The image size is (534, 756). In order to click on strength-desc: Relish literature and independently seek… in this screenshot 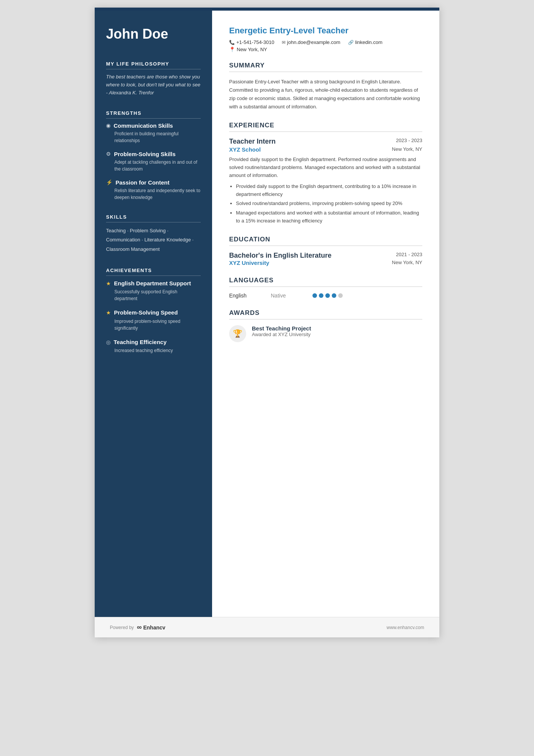, I will do `click(153, 194)`.